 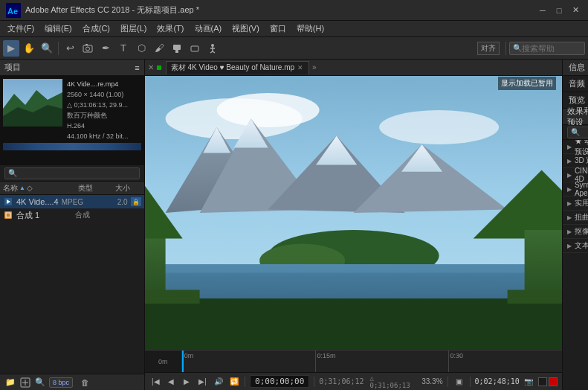 What do you see at coordinates (575, 147) in the screenshot?
I see `effects-group-header-animated: ▶ ★ 动画预设` at bounding box center [575, 147].